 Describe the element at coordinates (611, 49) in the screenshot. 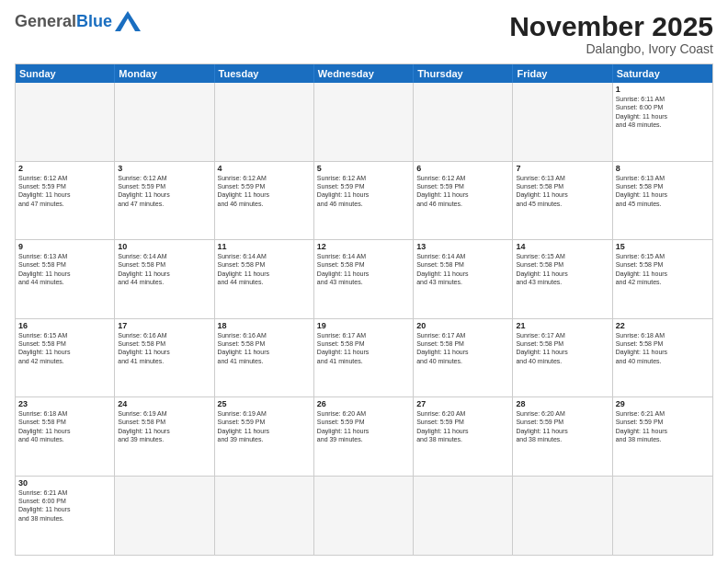

I see `location: Dalangbo, Ivory Coast` at that location.